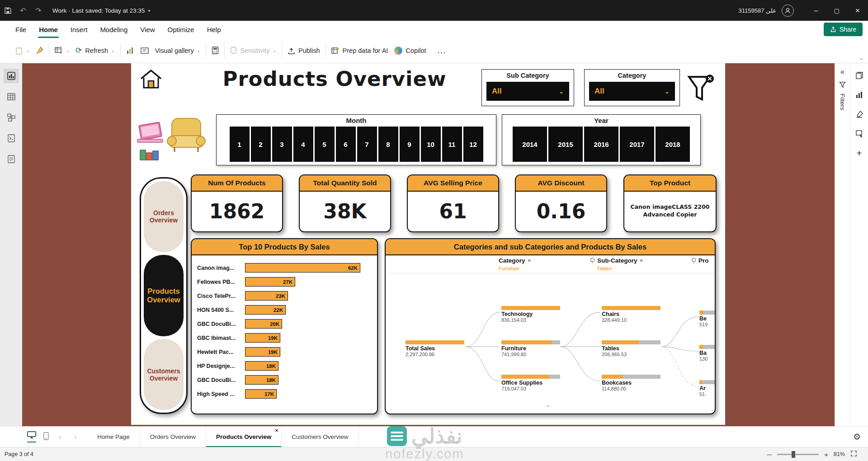 The image size is (868, 461). I want to click on paste-button: ⌄, so click(23, 51).